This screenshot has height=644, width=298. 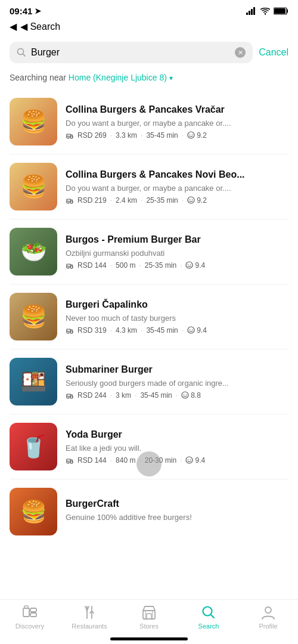 I want to click on rating: 8.8, so click(x=191, y=395).